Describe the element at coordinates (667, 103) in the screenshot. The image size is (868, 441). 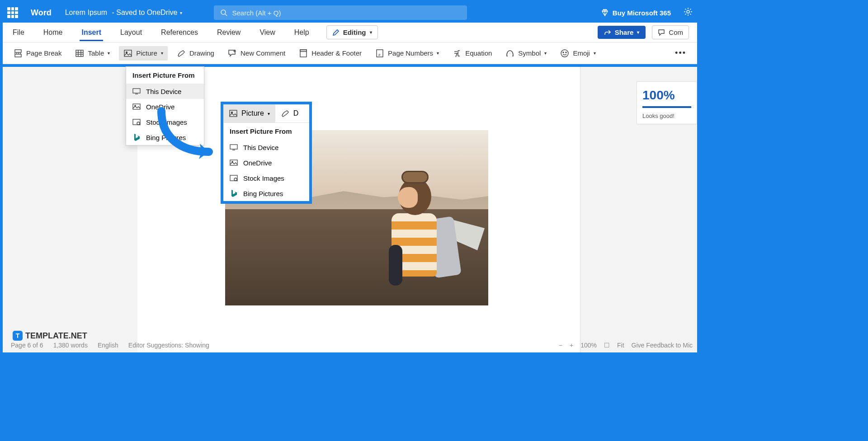
I see `editor-panel: 100% Looks good!` at that location.